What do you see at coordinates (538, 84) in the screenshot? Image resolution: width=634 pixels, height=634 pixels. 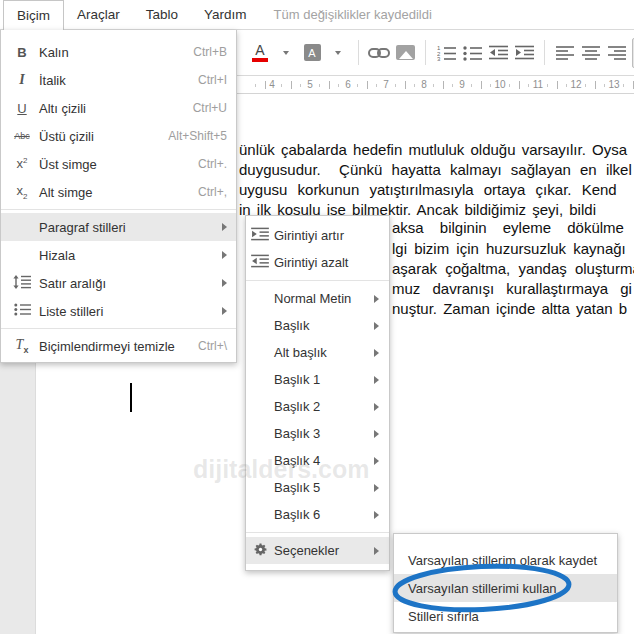 I see `ruler-number: 11` at bounding box center [538, 84].